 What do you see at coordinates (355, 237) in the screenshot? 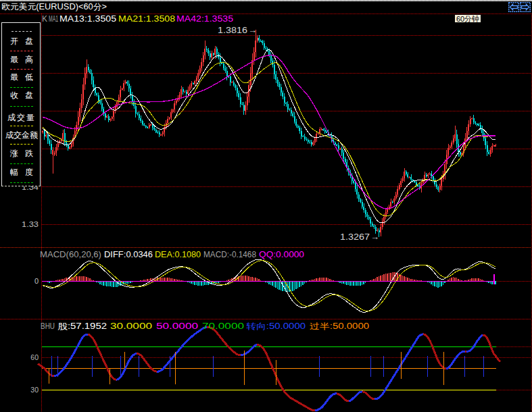
I see `svg-text: 1.3267` at bounding box center [355, 237].